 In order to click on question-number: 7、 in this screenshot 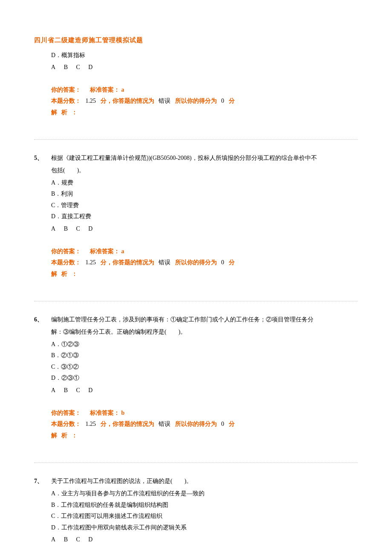, I will do `click(43, 482)`.